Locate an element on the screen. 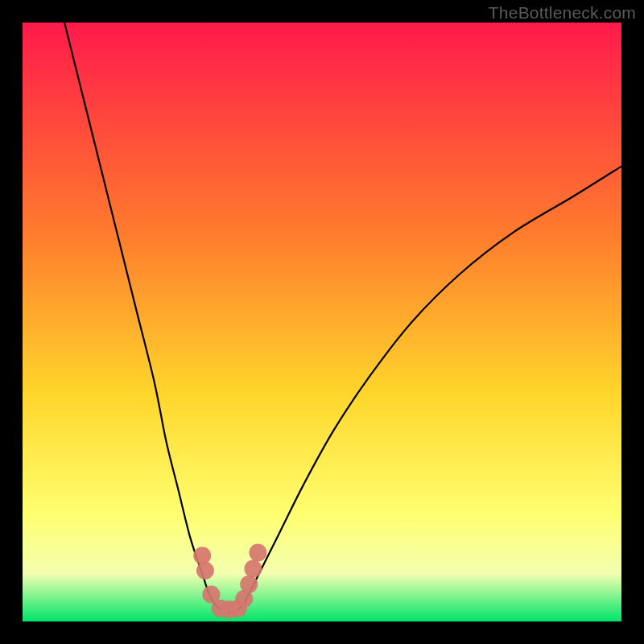  attribution-text: TheBottleneck.com is located at coordinates (562, 13).